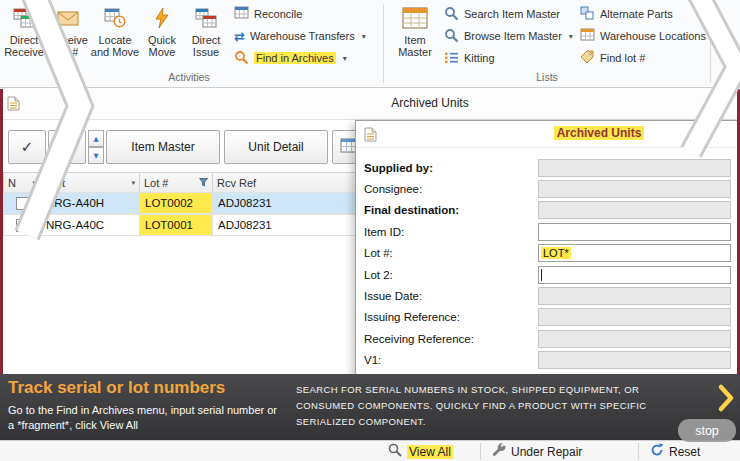  I want to click on ribbon-button-direct-issue: Direct Issue, so click(206, 35).